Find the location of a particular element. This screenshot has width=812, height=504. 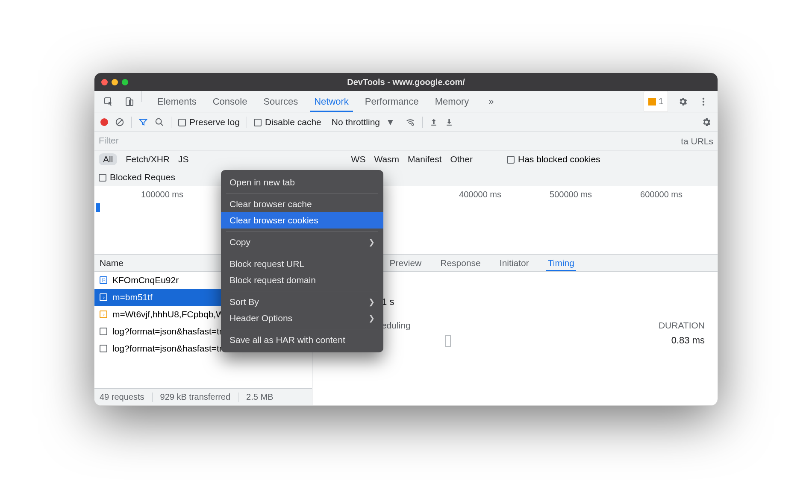

kebab-menu-icon is located at coordinates (703, 102).